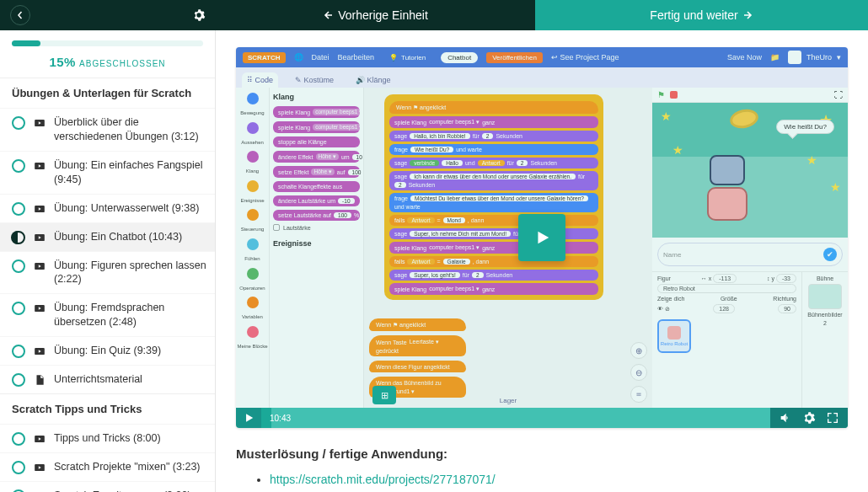 The height and width of the screenshot is (492, 868). Describe the element at coordinates (108, 62) in the screenshot. I see `progress-label: 15% ABGESCHLOSSEN` at that location.